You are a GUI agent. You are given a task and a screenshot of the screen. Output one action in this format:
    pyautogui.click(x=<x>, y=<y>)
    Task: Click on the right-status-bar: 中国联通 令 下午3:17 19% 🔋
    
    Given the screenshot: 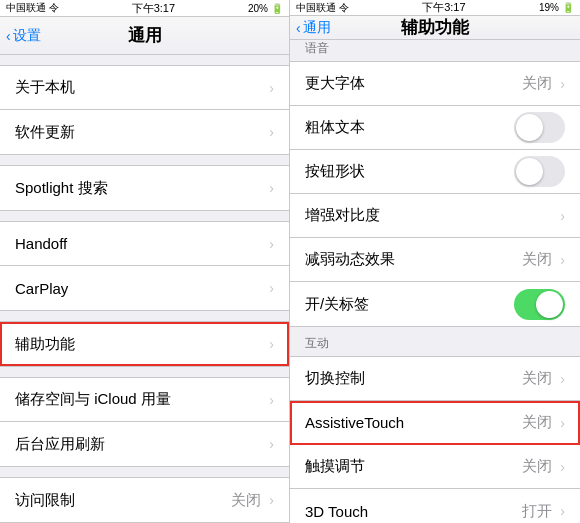 What is the action you would take?
    pyautogui.click(x=435, y=8)
    